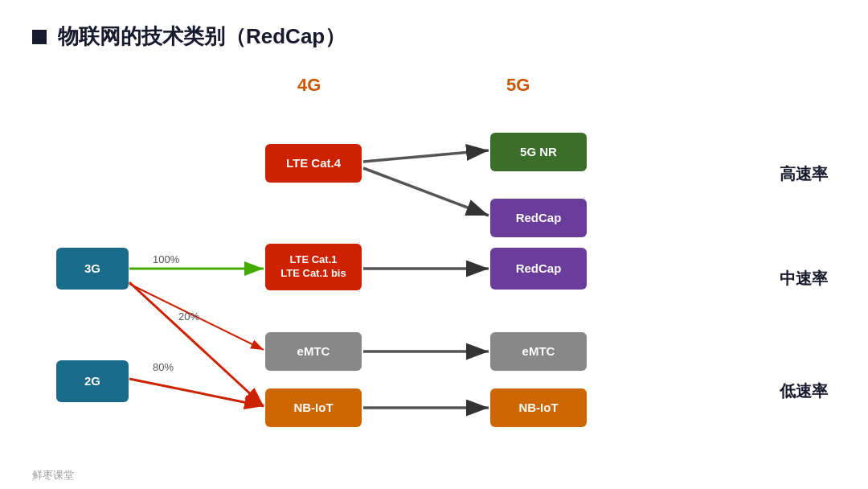  I want to click on box-lte-cat1: LTE Cat.1 LTE Cat.1 bis, so click(313, 267).